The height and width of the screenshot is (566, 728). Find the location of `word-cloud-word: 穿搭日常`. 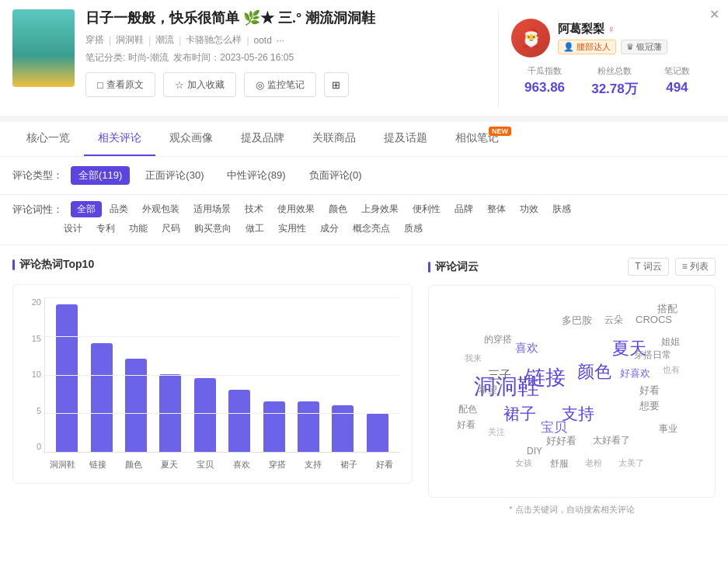

word-cloud-word: 穿搭日常 is located at coordinates (653, 356).